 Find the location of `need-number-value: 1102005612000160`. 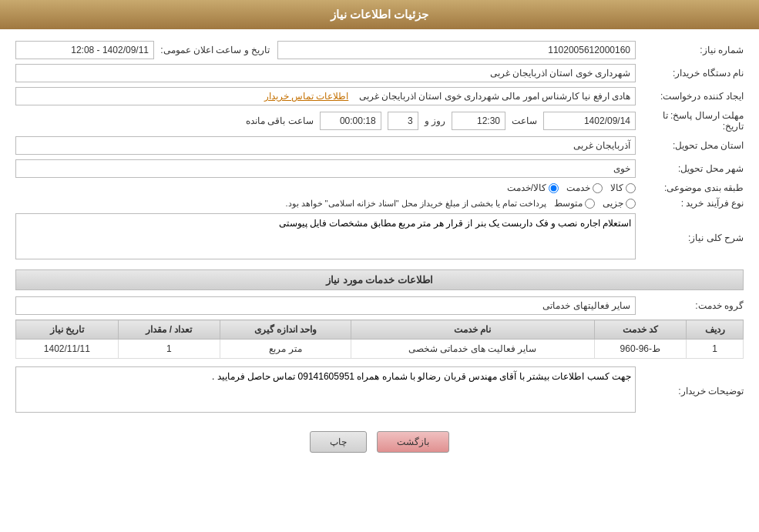

need-number-value: 1102005612000160 is located at coordinates (456, 50).